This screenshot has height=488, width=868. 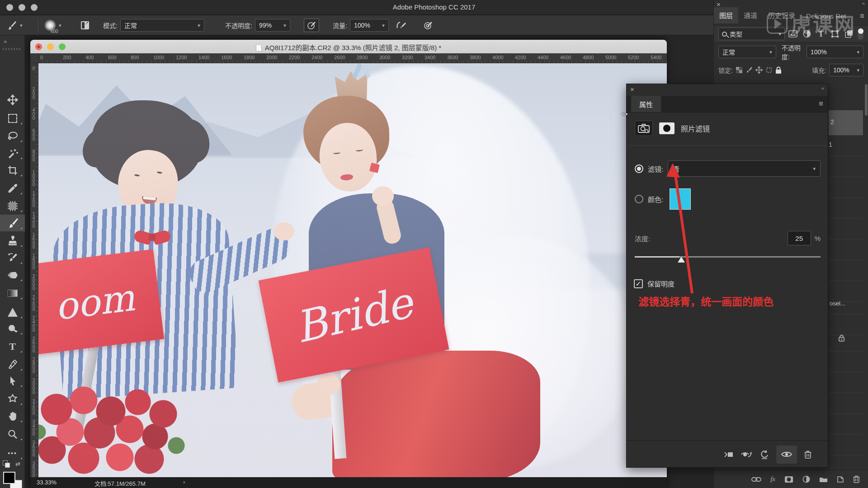 What do you see at coordinates (846, 146) in the screenshot?
I see `layer-row: 1` at bounding box center [846, 146].